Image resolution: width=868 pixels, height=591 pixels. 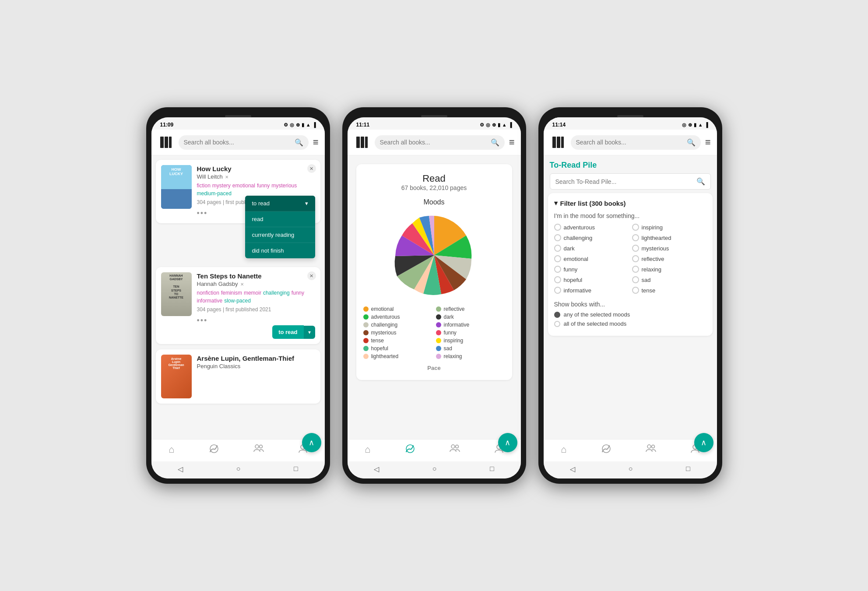 What do you see at coordinates (631, 469) in the screenshot?
I see `home-btn-3: ○` at bounding box center [631, 469].